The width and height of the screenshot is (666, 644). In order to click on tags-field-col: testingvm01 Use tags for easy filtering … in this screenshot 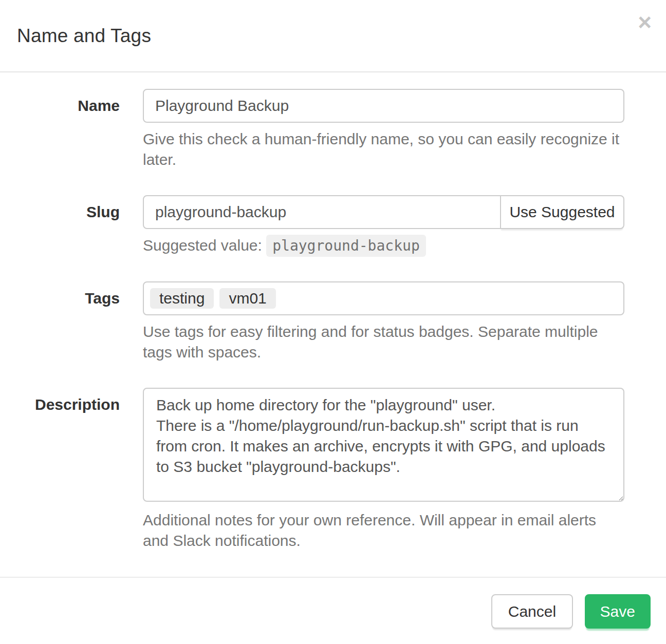, I will do `click(383, 327)`.